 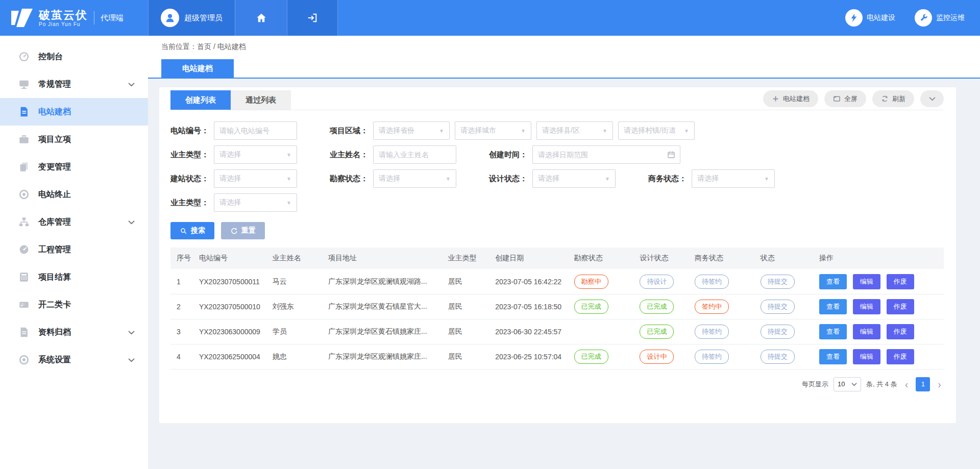 What do you see at coordinates (382, 258) in the screenshot?
I see `col-address: 项目地址` at bounding box center [382, 258].